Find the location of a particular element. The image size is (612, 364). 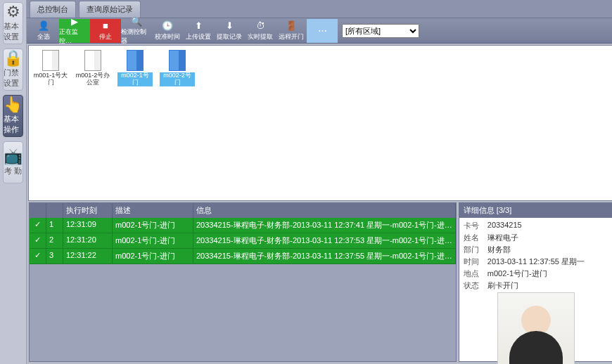

toolbar-label: 停止 is located at coordinates (106, 37).